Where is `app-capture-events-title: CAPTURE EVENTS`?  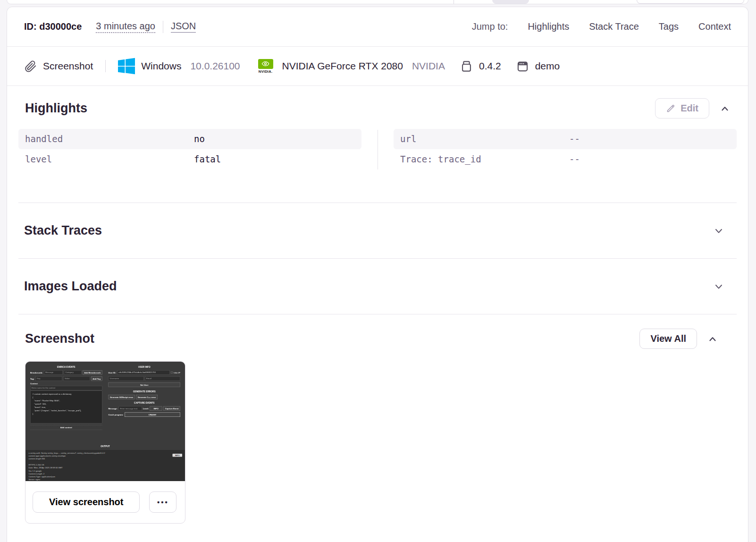
app-capture-events-title: CAPTURE EVENTS is located at coordinates (144, 403).